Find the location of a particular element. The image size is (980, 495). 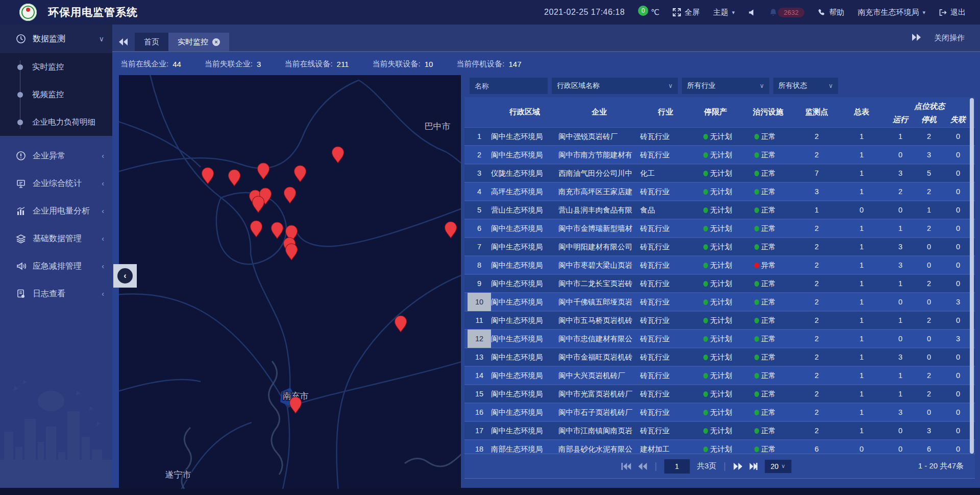

table-row: 10阆中生态环境局阆中千佛镇五郎垭页岩砖瓦行业无计划正常21003 is located at coordinates (720, 302).